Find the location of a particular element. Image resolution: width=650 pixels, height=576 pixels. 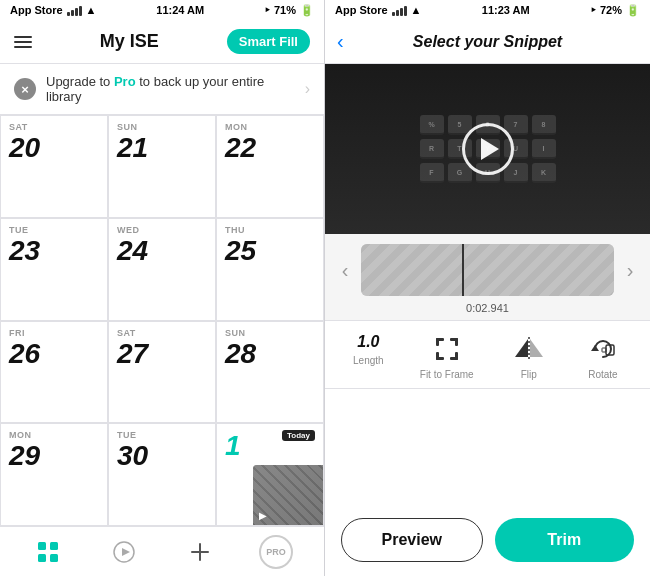

tab-pro-button: PRO is located at coordinates (276, 552).